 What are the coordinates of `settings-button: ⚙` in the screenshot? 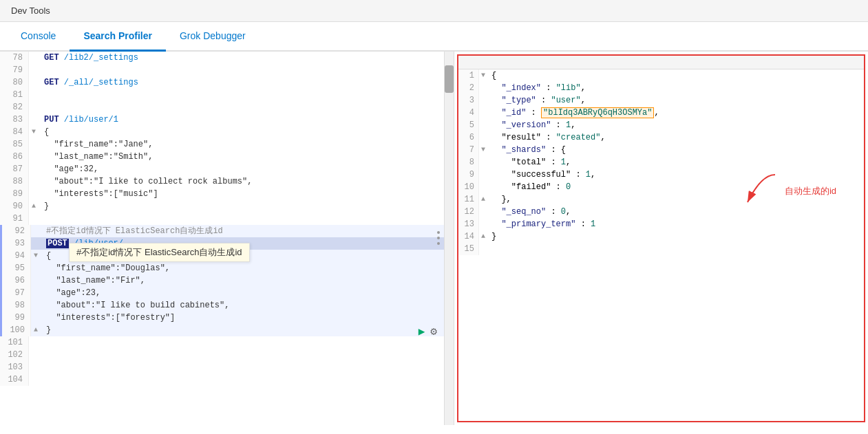 It's located at (434, 332).